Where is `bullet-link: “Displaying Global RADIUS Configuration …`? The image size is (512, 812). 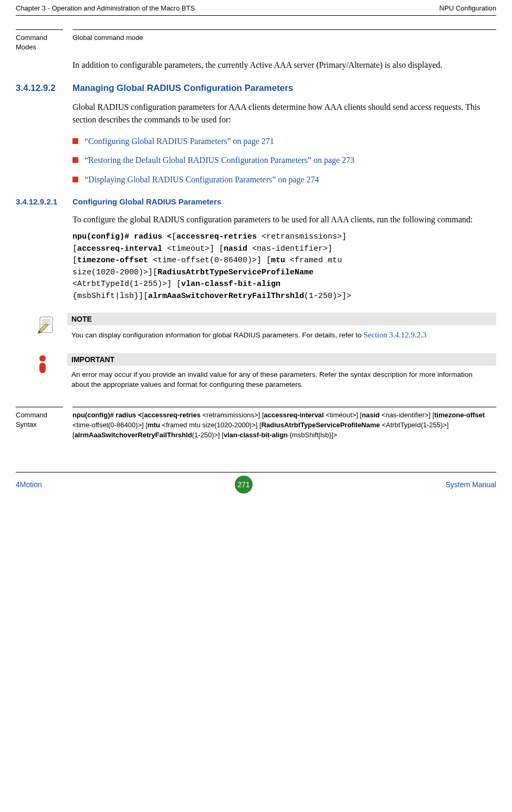 bullet-link: “Displaying Global RADIUS Configuration … is located at coordinates (202, 180).